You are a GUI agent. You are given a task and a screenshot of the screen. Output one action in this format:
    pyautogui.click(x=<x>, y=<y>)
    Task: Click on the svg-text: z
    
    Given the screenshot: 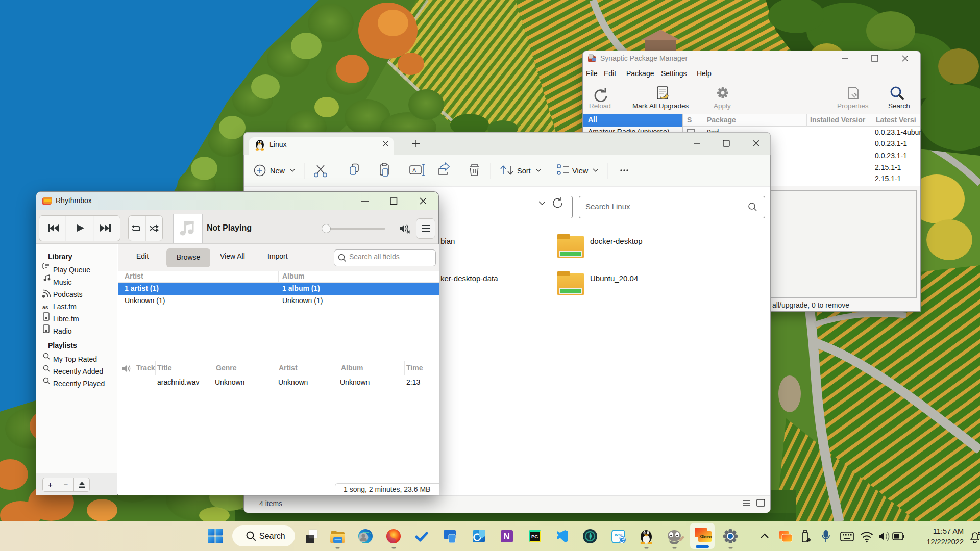 What is the action you would take?
    pyautogui.click(x=979, y=533)
    